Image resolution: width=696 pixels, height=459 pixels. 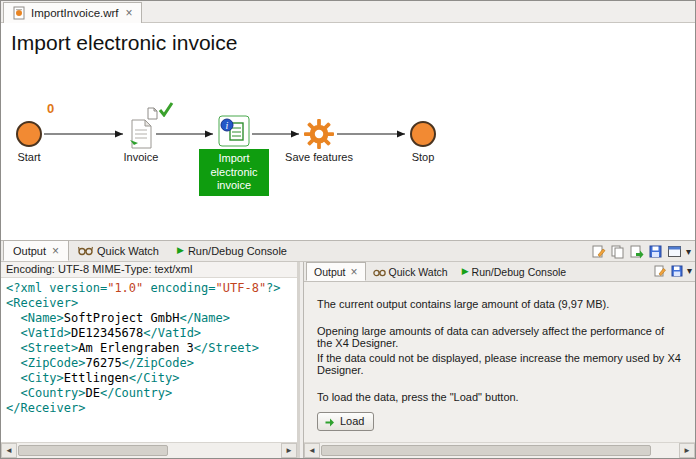 What do you see at coordinates (149, 394) in the screenshot?
I see `xml-code-line: <Country>DE</Country>` at bounding box center [149, 394].